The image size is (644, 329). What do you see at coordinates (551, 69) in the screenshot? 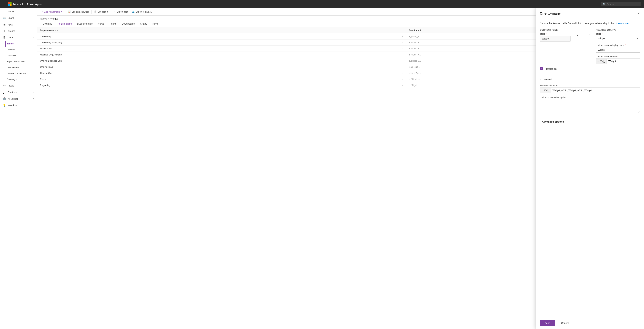
I see `hierarchical-label: Hierarchical` at bounding box center [551, 69].